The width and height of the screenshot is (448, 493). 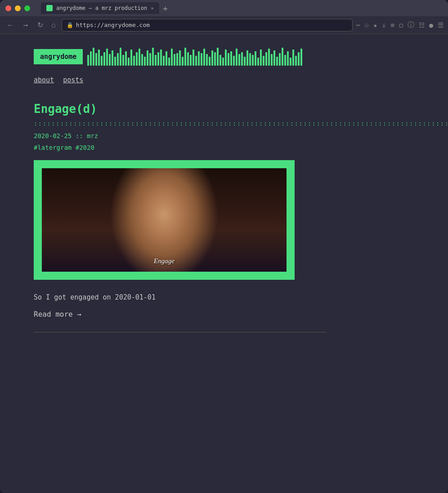 I want to click on address-bar: 🔒 https://angrydome.com, so click(x=207, y=25).